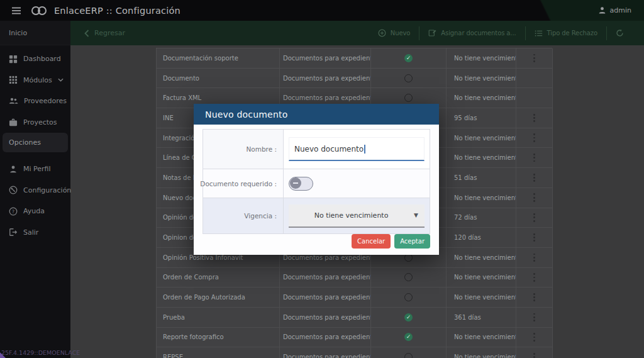  What do you see at coordinates (316, 181) in the screenshot?
I see `modal-form: Nombre : Nuevo documento Documento reque…` at bounding box center [316, 181].